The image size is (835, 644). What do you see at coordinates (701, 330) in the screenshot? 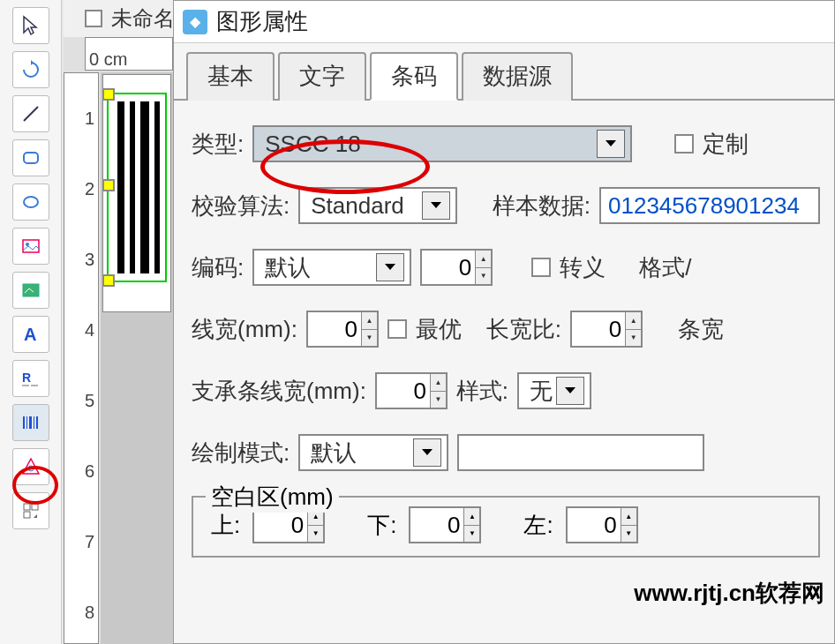
I see `barwidth-label: 条宽` at bounding box center [701, 330].